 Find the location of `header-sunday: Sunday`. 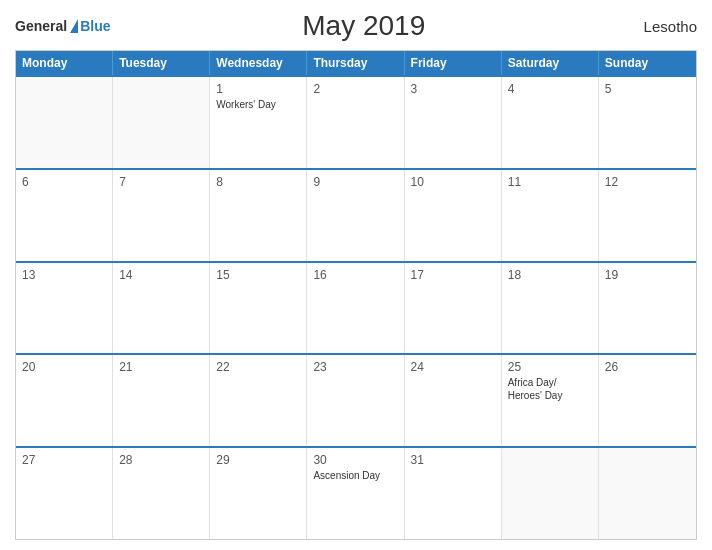

header-sunday: Sunday is located at coordinates (648, 63).